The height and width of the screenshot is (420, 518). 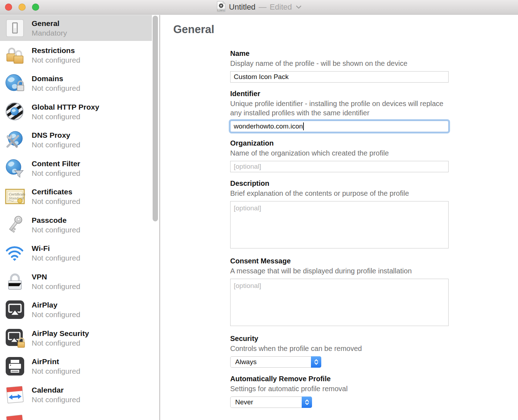 I want to click on sidebar-item-label: Calendar, so click(x=56, y=390).